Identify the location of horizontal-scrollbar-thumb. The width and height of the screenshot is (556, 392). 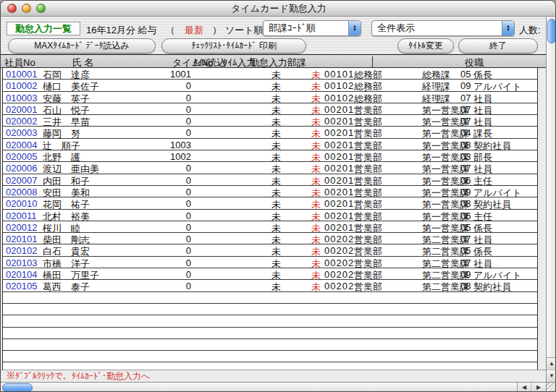
(17, 388).